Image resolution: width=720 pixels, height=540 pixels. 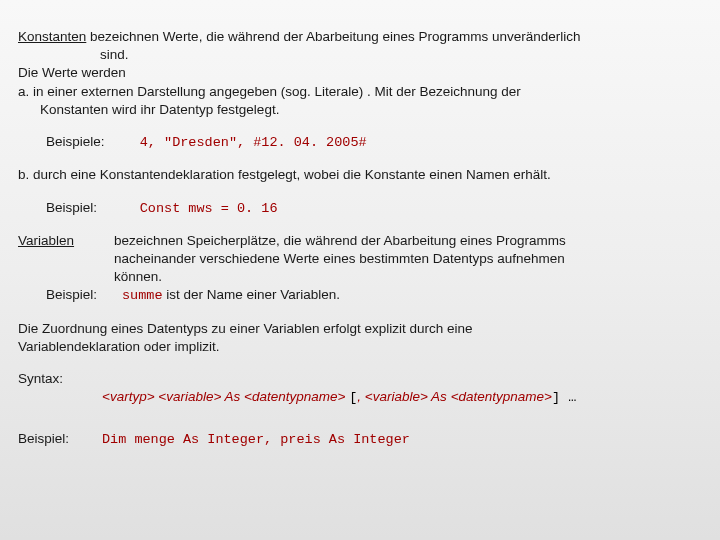 What do you see at coordinates (408, 277) in the screenshot?
I see `variablen-desc3: können.` at bounding box center [408, 277].